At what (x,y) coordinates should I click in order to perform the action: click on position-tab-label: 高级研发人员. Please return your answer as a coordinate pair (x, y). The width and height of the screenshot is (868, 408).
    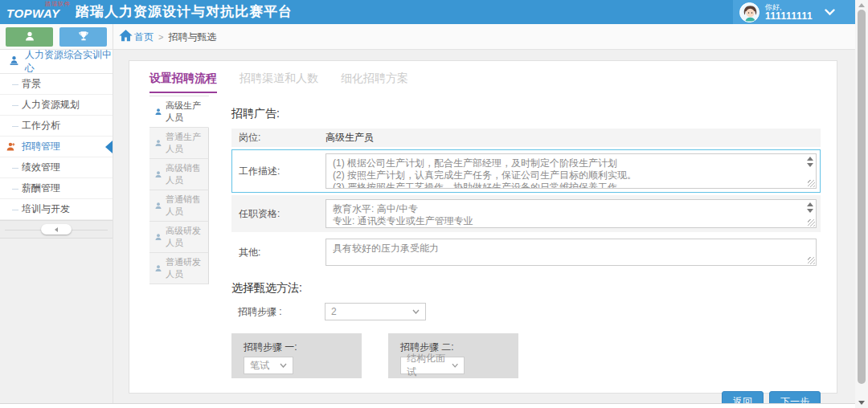
    Looking at the image, I should click on (186, 237).